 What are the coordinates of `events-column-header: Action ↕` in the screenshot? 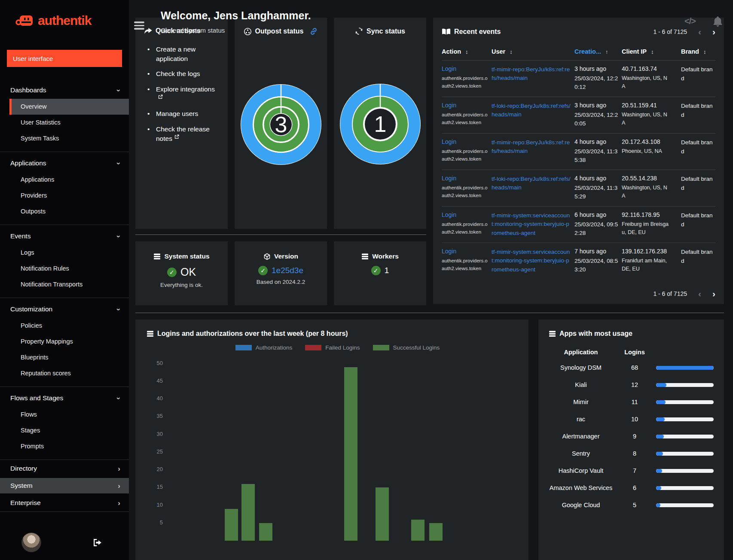 It's located at (465, 52).